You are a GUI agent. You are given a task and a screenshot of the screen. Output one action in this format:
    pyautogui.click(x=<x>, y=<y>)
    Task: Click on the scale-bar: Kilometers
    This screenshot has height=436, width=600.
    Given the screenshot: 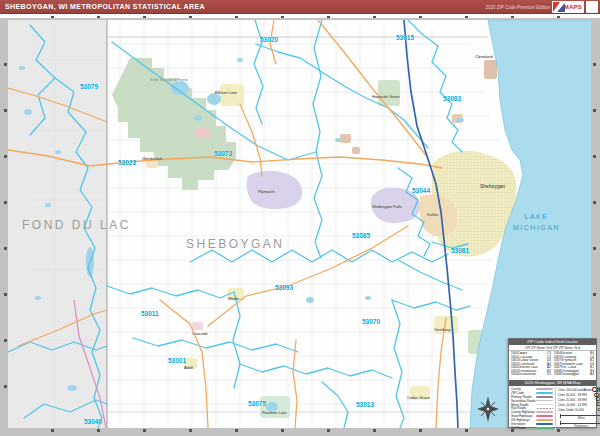 What is the action you would take?
    pyautogui.click(x=579, y=426)
    